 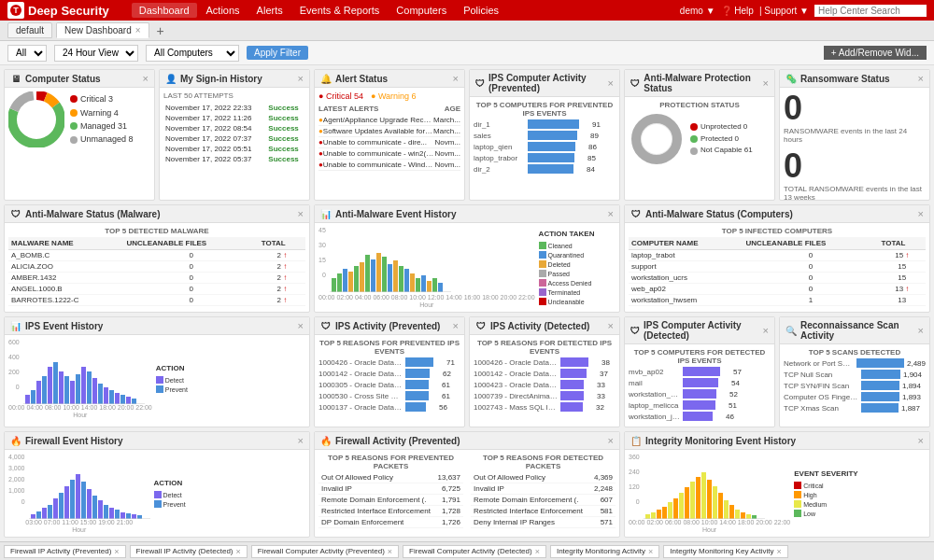 What do you see at coordinates (855, 108) in the screenshot?
I see `ransomware-count-24h: 0` at bounding box center [855, 108].